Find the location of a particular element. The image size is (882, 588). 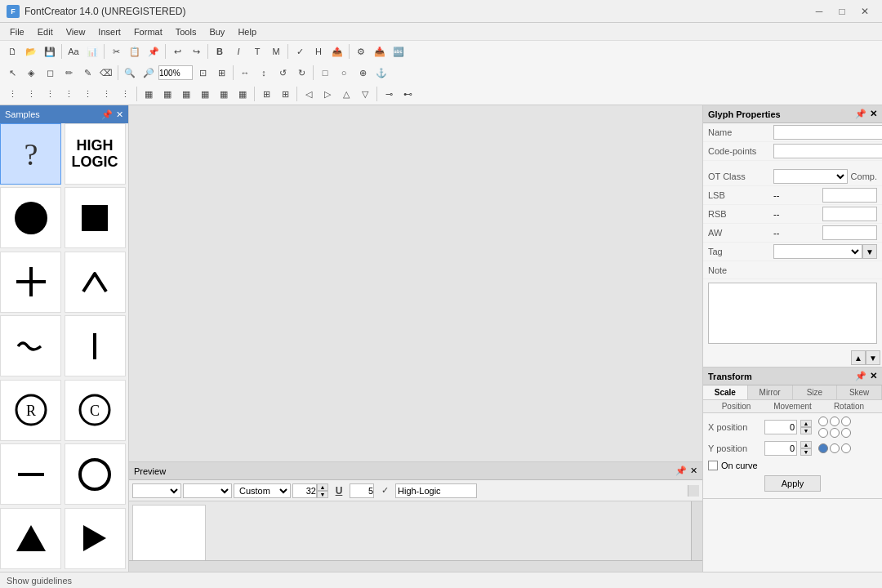

preview-font-name is located at coordinates (436, 491).